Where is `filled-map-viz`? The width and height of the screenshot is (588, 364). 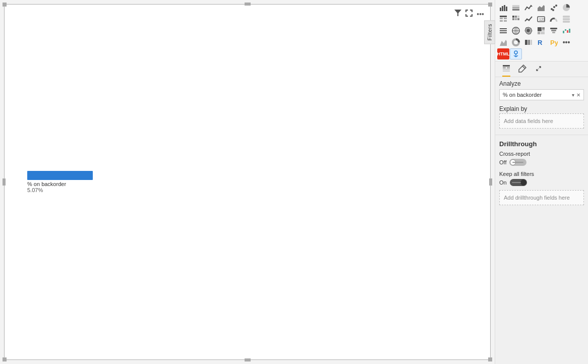 filled-map-viz is located at coordinates (528, 31).